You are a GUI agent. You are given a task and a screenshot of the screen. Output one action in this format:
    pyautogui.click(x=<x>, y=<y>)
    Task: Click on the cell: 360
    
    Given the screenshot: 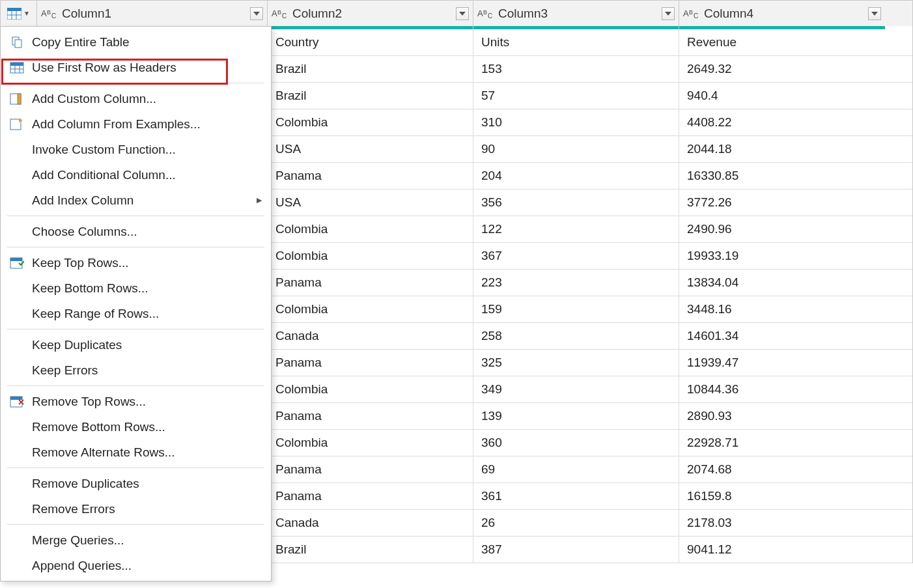 What is the action you would take?
    pyautogui.click(x=576, y=443)
    